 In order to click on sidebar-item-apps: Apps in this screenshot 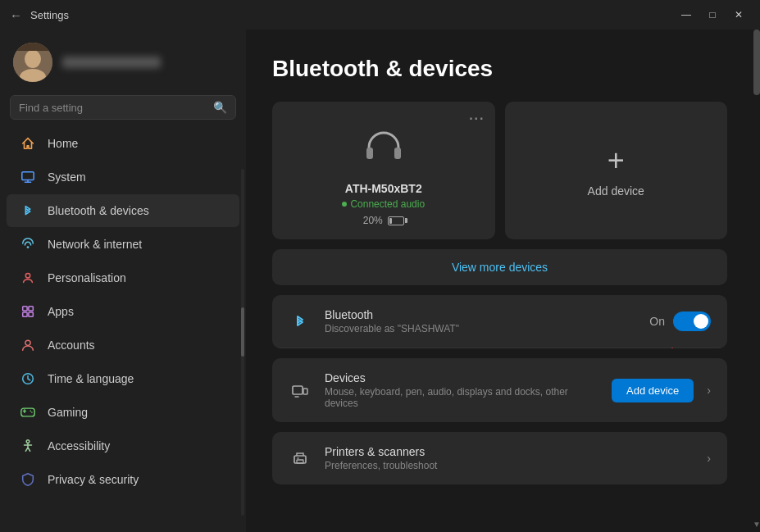, I will do `click(123, 311)`.